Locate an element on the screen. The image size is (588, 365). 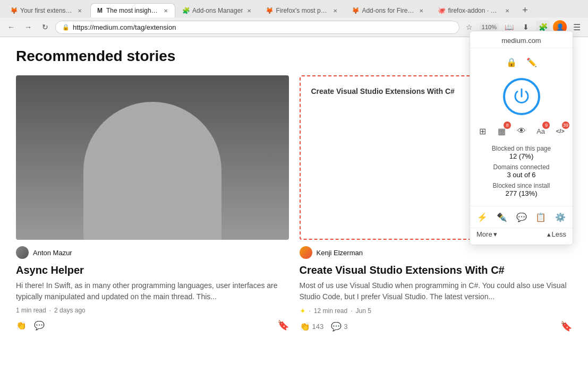
tab-5: 🦊 Add-ons for Firefox (en-US) ✕ is located at coordinates (388, 11).